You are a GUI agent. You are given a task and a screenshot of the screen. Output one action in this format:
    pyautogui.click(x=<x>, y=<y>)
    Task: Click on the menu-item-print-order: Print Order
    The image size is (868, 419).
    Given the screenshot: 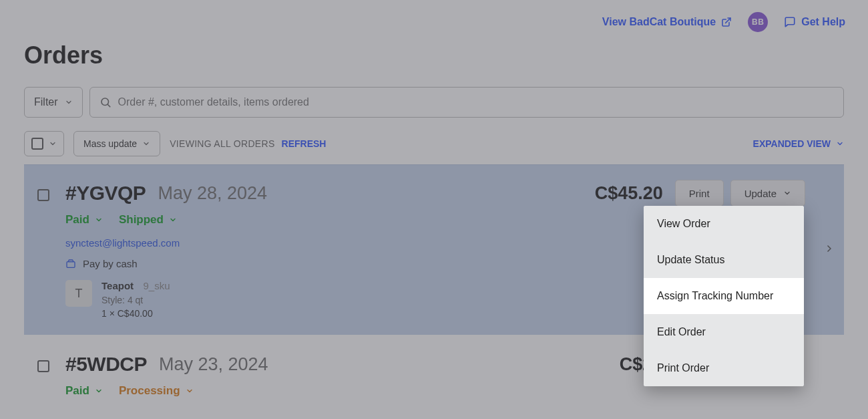 What is the action you would take?
    pyautogui.click(x=724, y=368)
    